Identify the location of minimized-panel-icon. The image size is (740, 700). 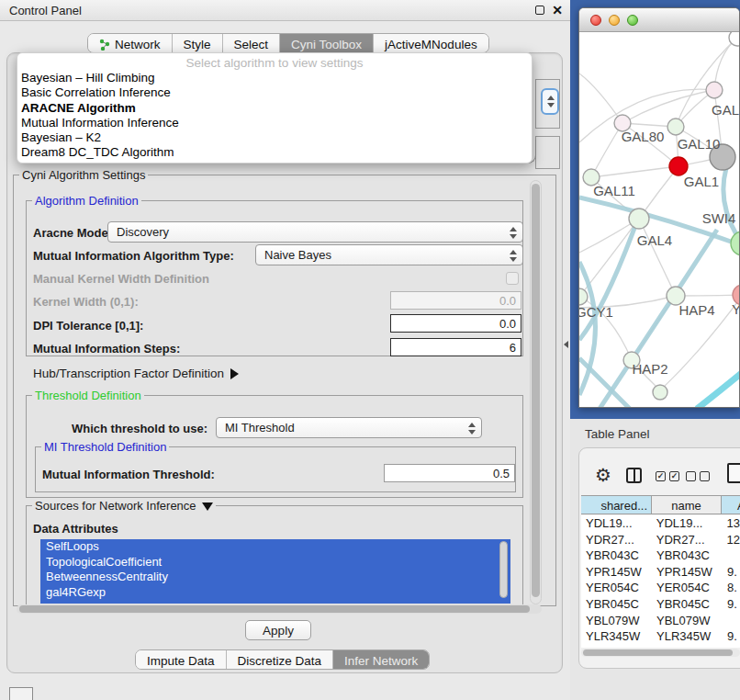
(21, 694).